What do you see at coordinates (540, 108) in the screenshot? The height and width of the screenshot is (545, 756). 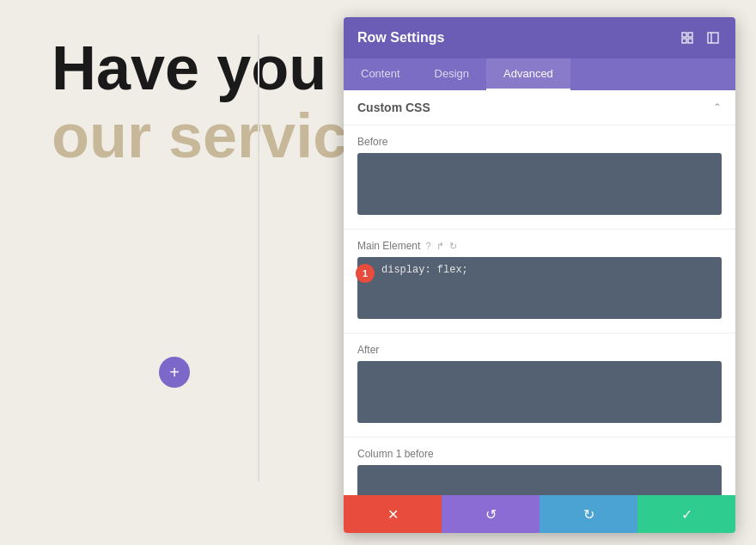 I see `custom-css-section-header: Custom CSS ⌃` at bounding box center [540, 108].